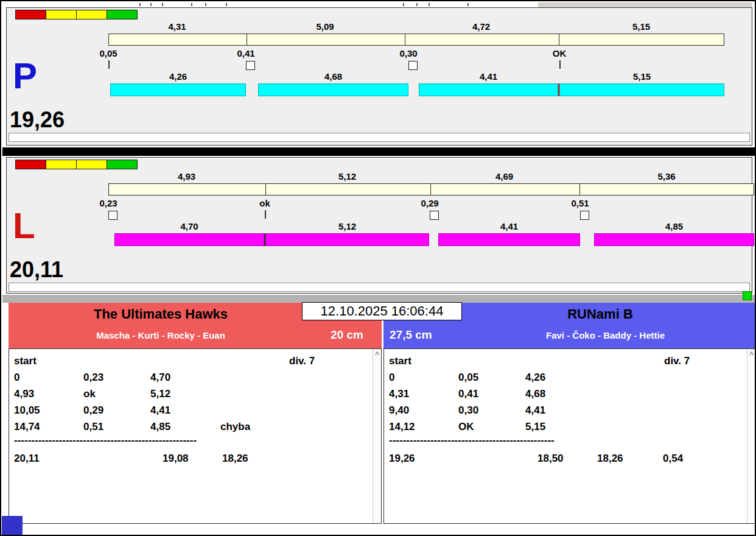  Describe the element at coordinates (24, 226) in the screenshot. I see `lane-letter: L` at that location.